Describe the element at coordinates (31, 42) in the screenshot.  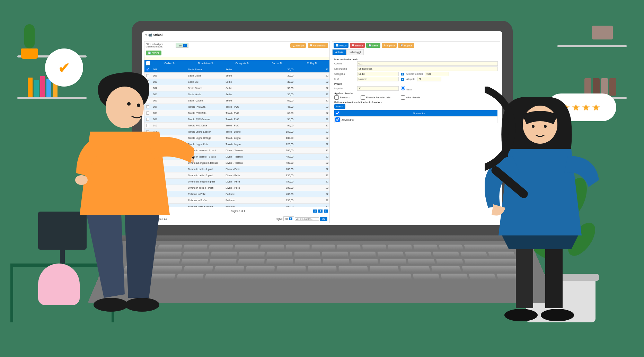
I see `cactus` at that location.